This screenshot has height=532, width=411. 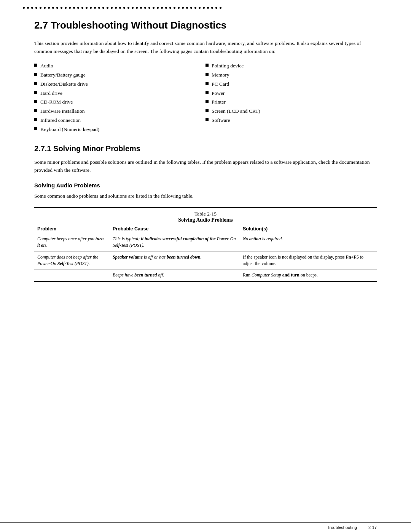 What do you see at coordinates (206, 260) in the screenshot?
I see `table-row: Computer does not beep after the Power-O…` at bounding box center [206, 260].